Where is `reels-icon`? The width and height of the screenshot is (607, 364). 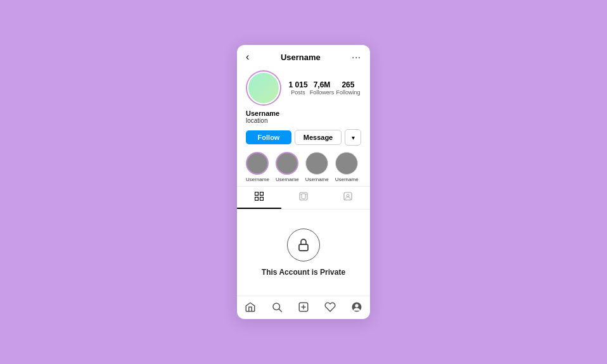 reels-icon is located at coordinates (304, 198).